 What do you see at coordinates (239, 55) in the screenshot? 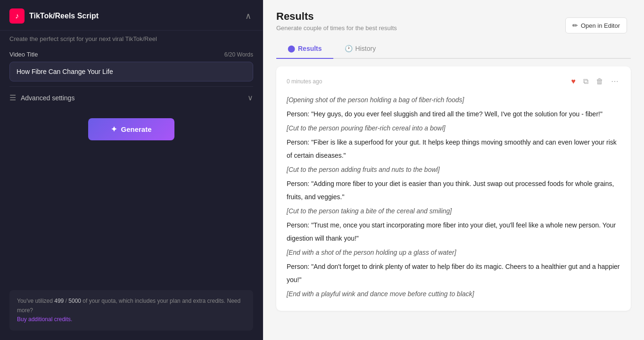
I see `word-count: 6/20 Words` at bounding box center [239, 55].